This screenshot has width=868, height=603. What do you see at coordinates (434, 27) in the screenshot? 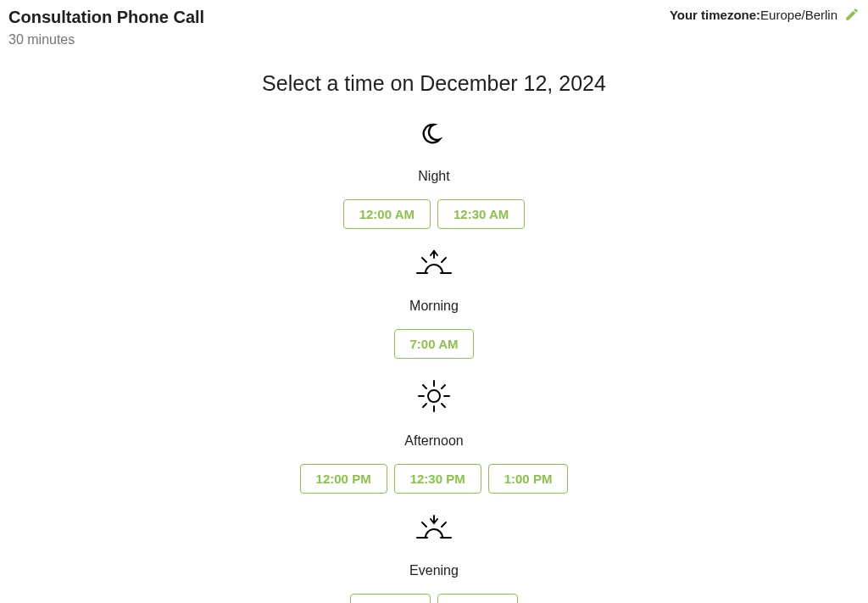
I see `header: Consultation Phone Call 30 minutes Your …` at bounding box center [434, 27].